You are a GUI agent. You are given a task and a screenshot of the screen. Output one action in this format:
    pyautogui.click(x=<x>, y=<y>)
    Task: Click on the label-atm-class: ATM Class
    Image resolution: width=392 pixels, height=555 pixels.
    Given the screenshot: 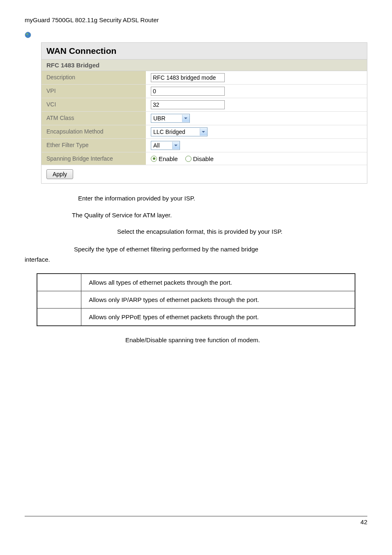 What is the action you would take?
    pyautogui.click(x=94, y=118)
    